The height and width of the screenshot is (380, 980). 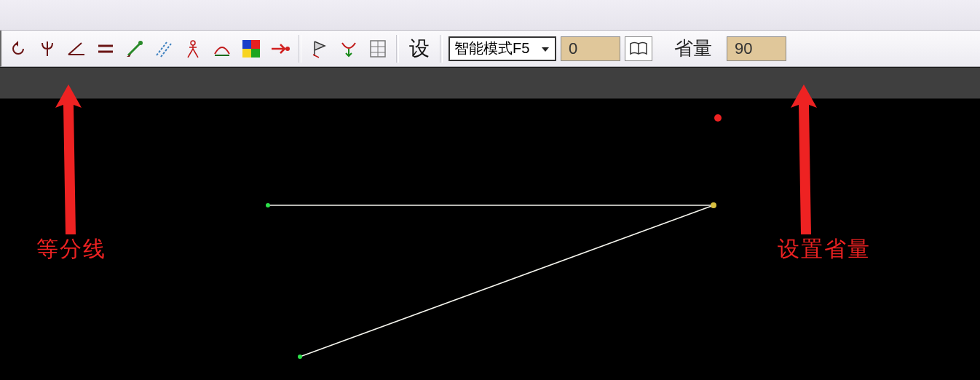 I want to click on toolbar: 设 智能模式F5 0 省量 90, so click(x=490, y=49).